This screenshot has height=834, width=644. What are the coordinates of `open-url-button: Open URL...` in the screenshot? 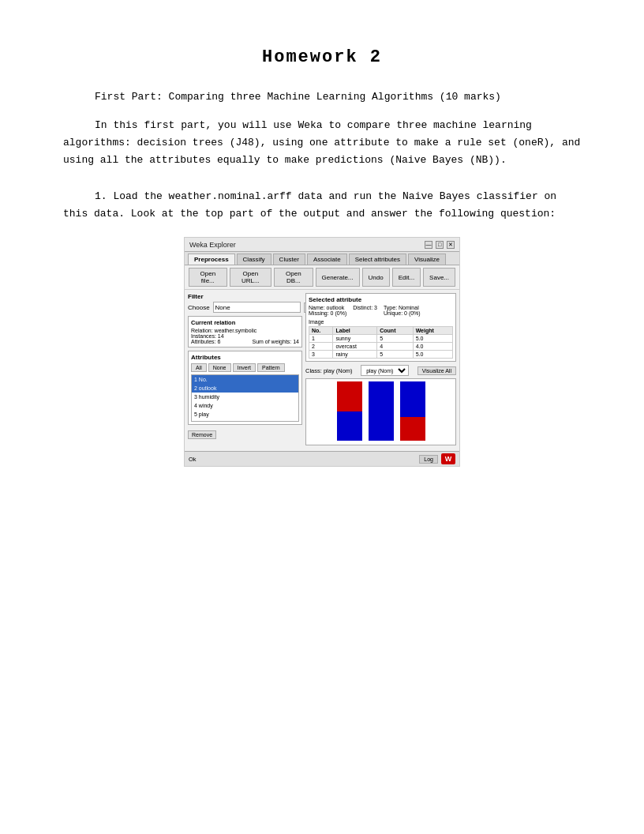 It's located at (251, 277).